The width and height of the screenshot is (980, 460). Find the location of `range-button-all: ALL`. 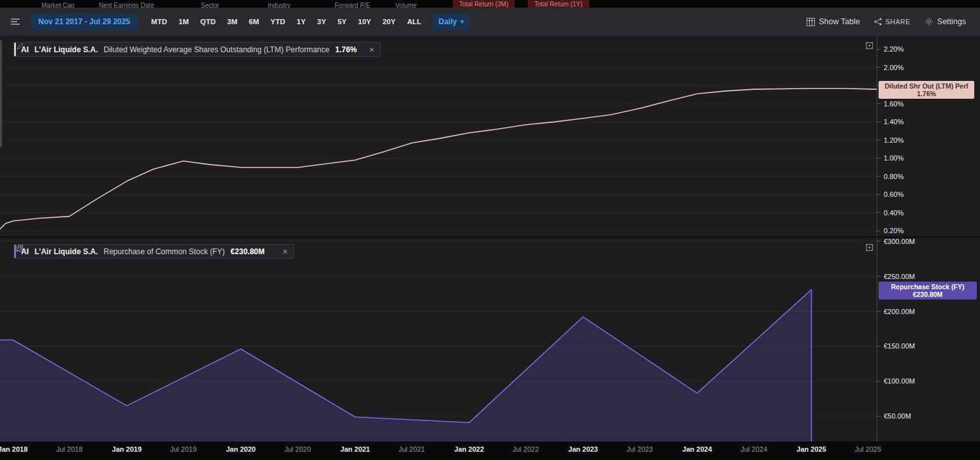

range-button-all: ALL is located at coordinates (414, 22).